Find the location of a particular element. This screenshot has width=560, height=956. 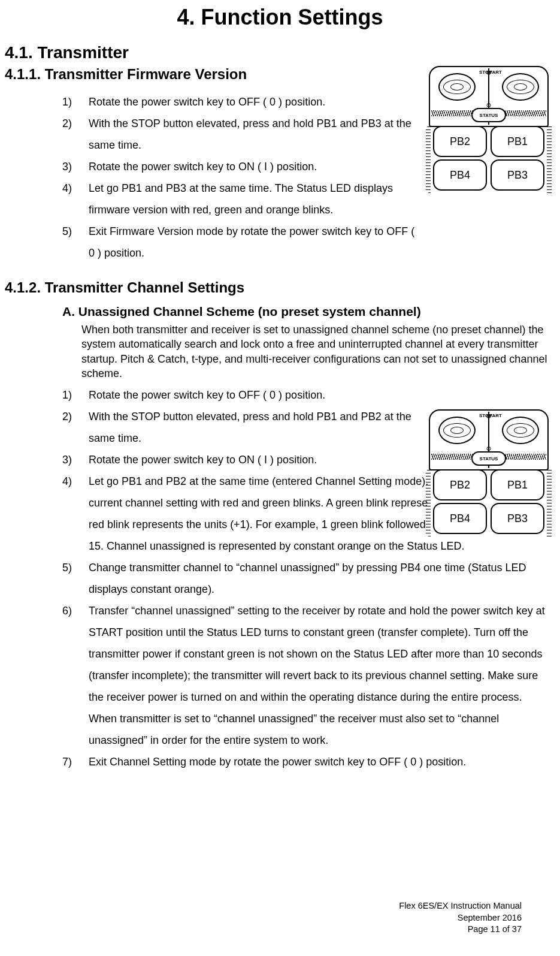

page-footer: Flex 6ES/EX Instruction Manual September… is located at coordinates (460, 918).